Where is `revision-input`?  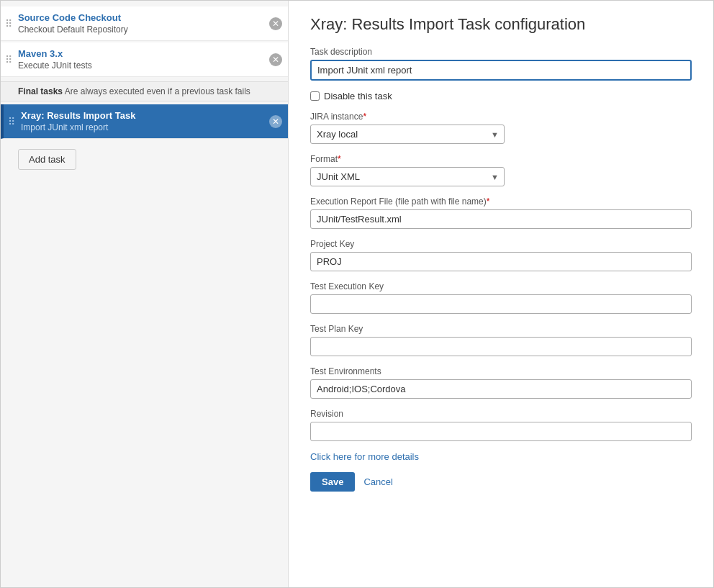 revision-input is located at coordinates (501, 432).